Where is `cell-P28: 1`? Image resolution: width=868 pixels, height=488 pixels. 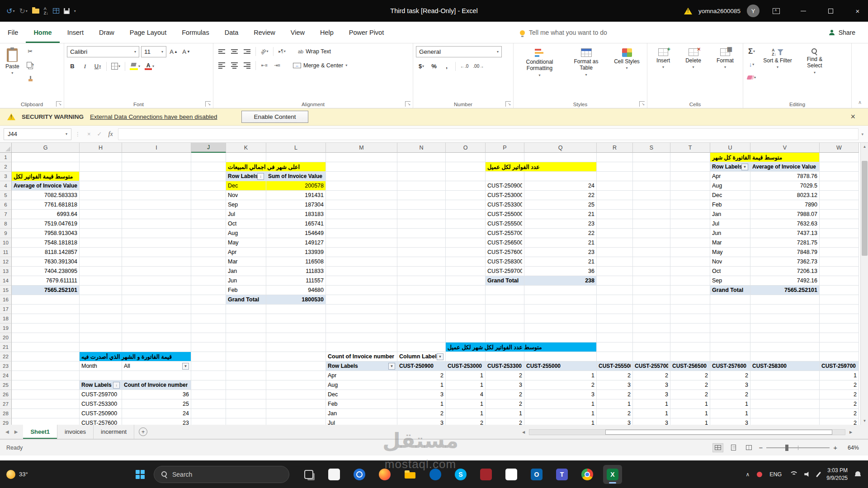 cell-P28: 1 is located at coordinates (505, 414).